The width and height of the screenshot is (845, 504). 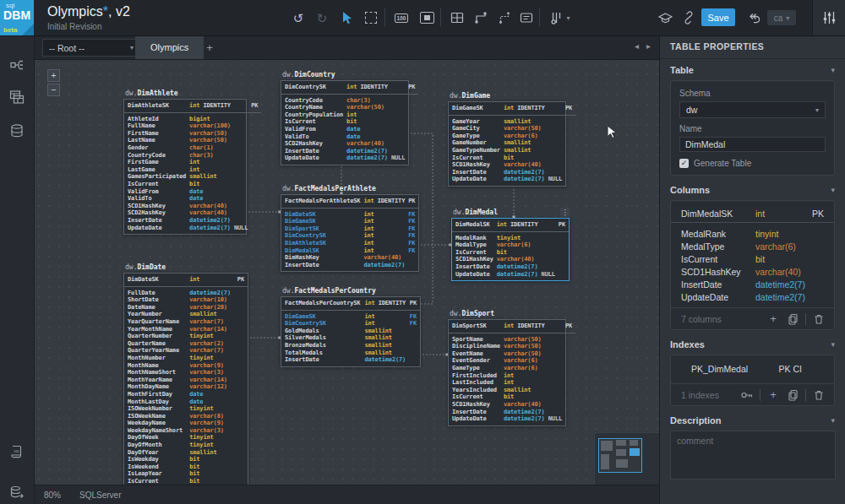 What do you see at coordinates (752, 344) in the screenshot?
I see `section-header-indexes: Indexes ▾` at bounding box center [752, 344].